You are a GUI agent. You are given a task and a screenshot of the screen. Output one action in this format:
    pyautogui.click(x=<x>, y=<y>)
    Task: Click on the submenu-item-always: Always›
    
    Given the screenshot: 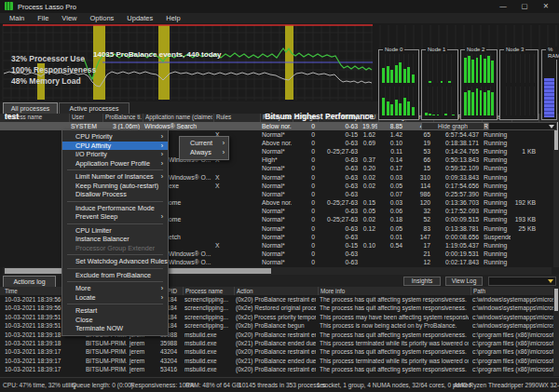 What is the action you would take?
    pyautogui.click(x=204, y=153)
    